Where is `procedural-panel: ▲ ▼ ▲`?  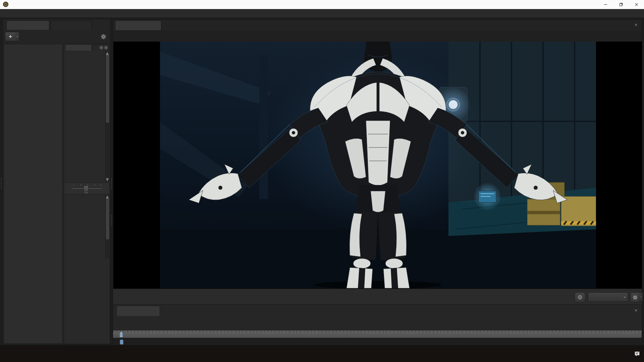
procedural-panel: ▲ ▼ ▲ is located at coordinates (87, 194).